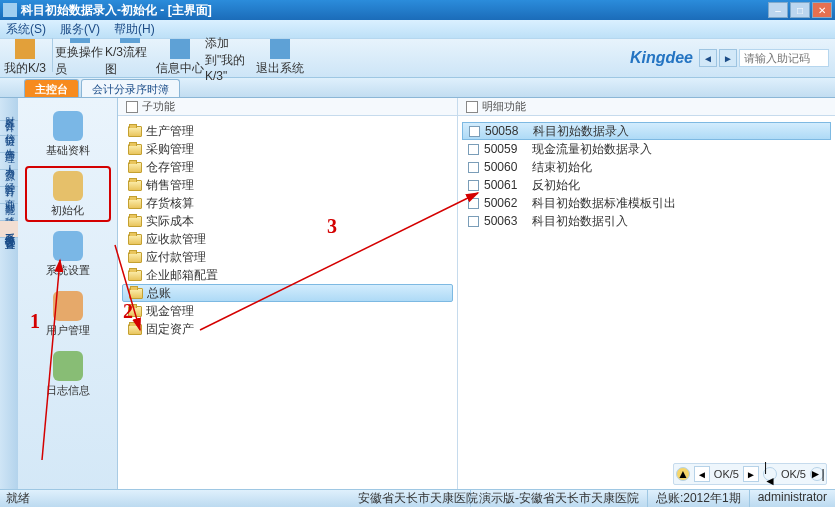 The width and height of the screenshot is (835, 507). Describe the element at coordinates (80, 30) in the screenshot. I see `menu-service: 服务(V)` at that location.